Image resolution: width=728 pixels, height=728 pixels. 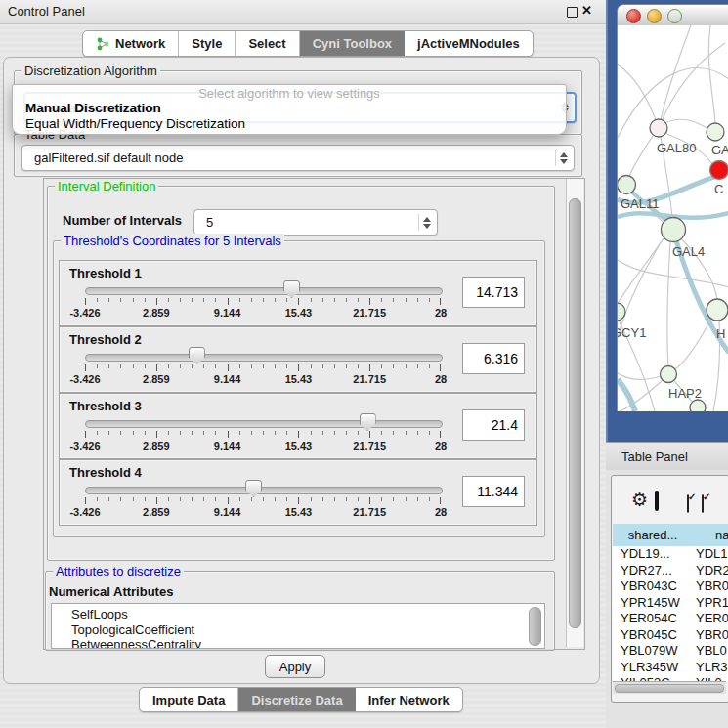 What do you see at coordinates (711, 602) in the screenshot?
I see `cell-name: YPR1` at bounding box center [711, 602].